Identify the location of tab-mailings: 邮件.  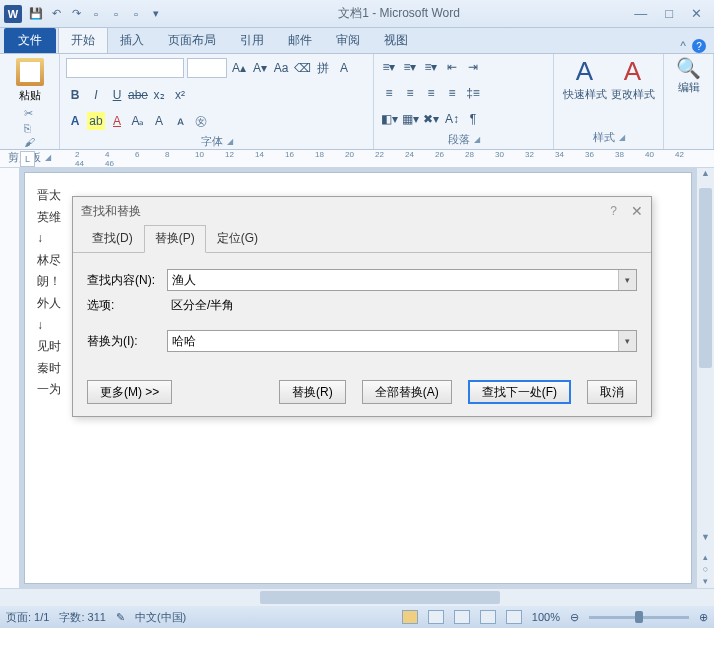
(300, 40).